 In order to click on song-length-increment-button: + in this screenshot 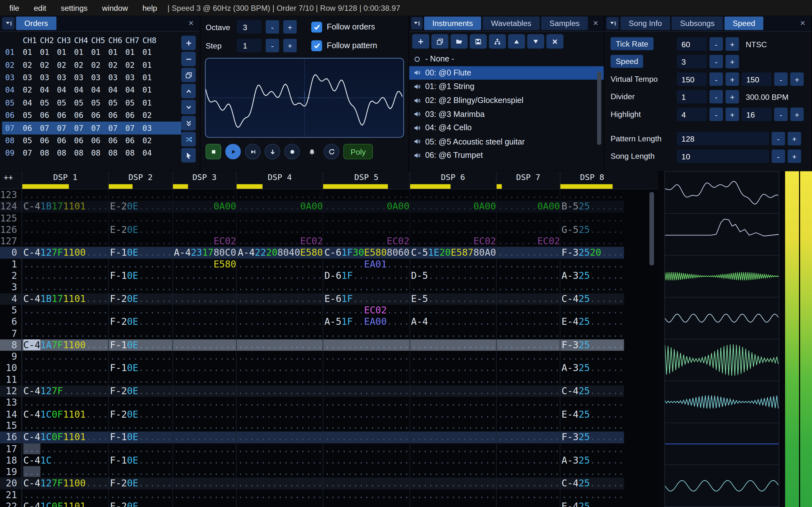, I will do `click(794, 156)`.